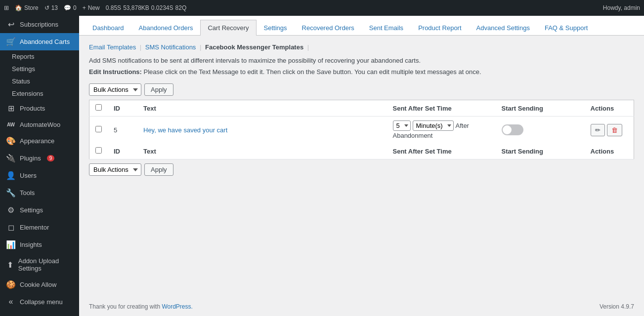  I want to click on tab-sent-emails: Sent Emails, so click(386, 28).